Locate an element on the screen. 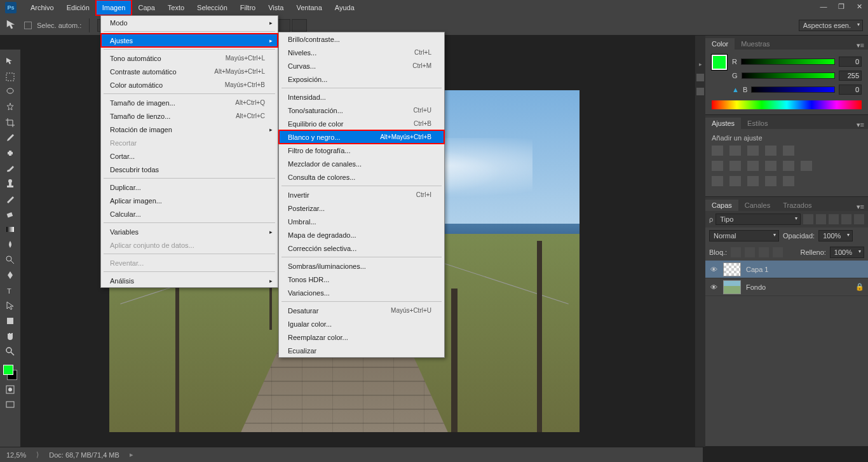  quickmask-icon is located at coordinates (10, 390).